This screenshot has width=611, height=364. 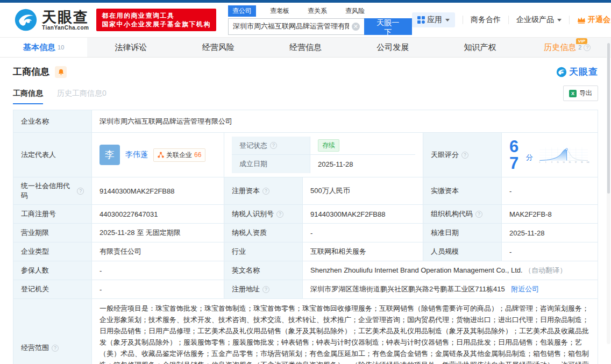 What do you see at coordinates (345, 331) in the screenshot?
I see `business-scope-value: 一般经营项目是：珠宝首饰批发；珠宝首饰制造；珠宝首饰零售；珠宝首饰回收修理服务；…` at bounding box center [345, 331].